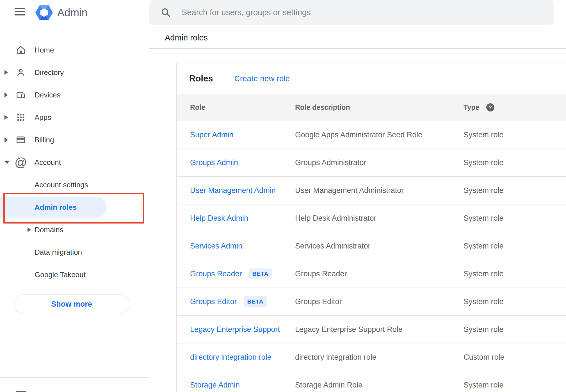 The width and height of the screenshot is (566, 392). Describe the element at coordinates (74, 50) in the screenshot. I see `sidebar-item-home: Home` at that location.